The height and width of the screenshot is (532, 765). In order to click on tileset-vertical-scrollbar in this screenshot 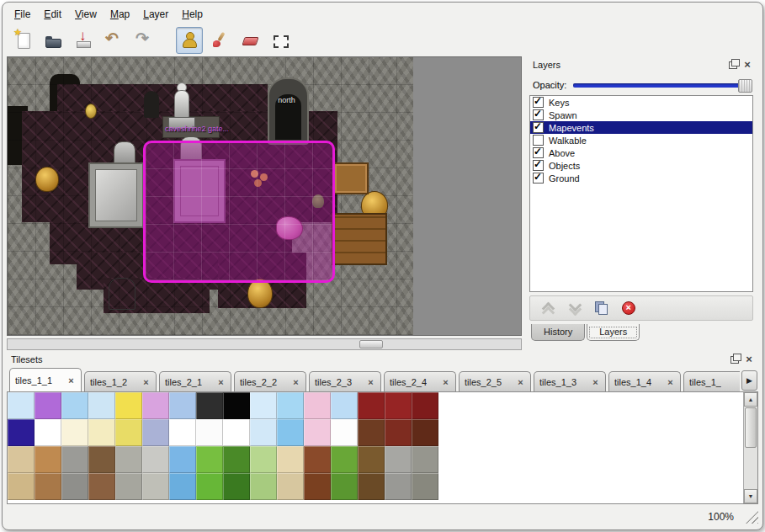, I will do `click(751, 448)`.